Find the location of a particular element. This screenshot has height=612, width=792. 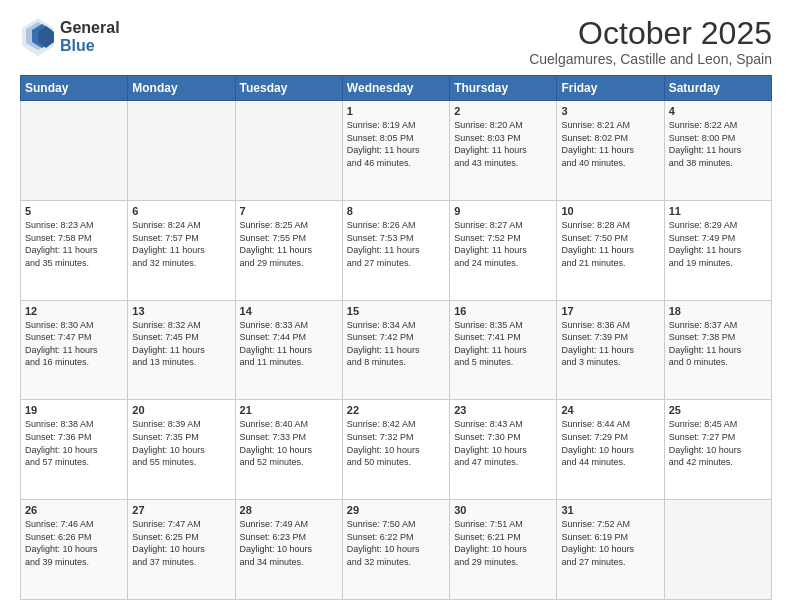

calendar-cell: 5Sunrise: 8:23 AM Sunset: 7:58 PM Daylig… is located at coordinates (74, 250).